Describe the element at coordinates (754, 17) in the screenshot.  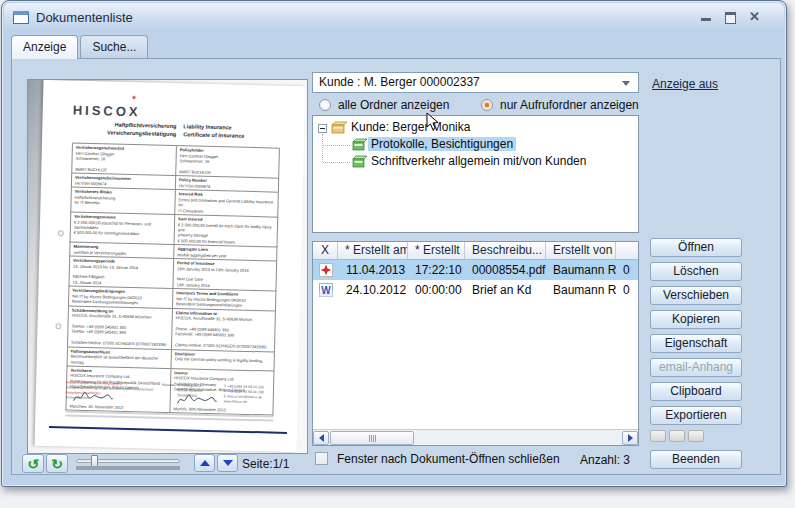
I see `close-icon: ✕` at that location.